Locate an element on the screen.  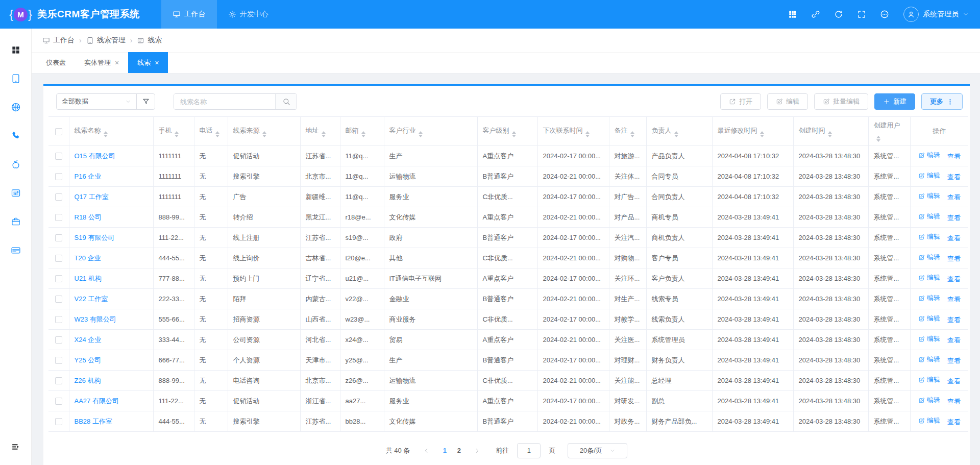
lead-name-link: T20 企业 is located at coordinates (88, 258).